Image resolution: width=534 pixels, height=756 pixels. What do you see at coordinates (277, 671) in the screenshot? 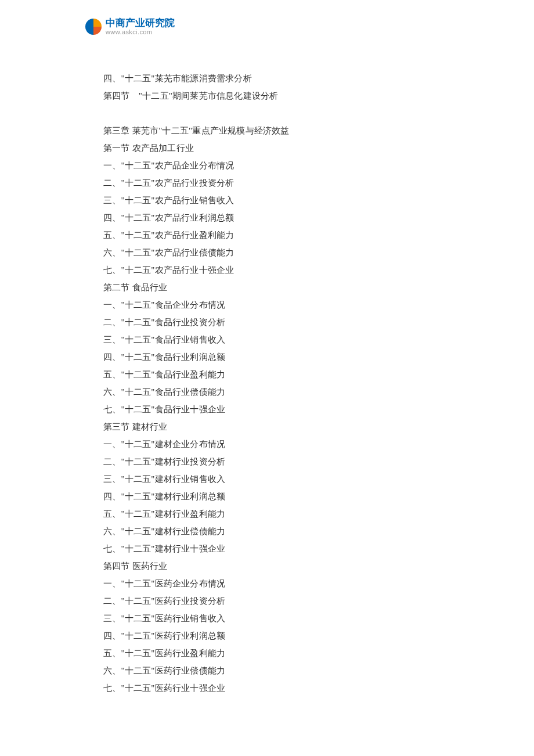
I see `toc-line: 六、"十二五"医药行业偿债能力` at bounding box center [277, 671].